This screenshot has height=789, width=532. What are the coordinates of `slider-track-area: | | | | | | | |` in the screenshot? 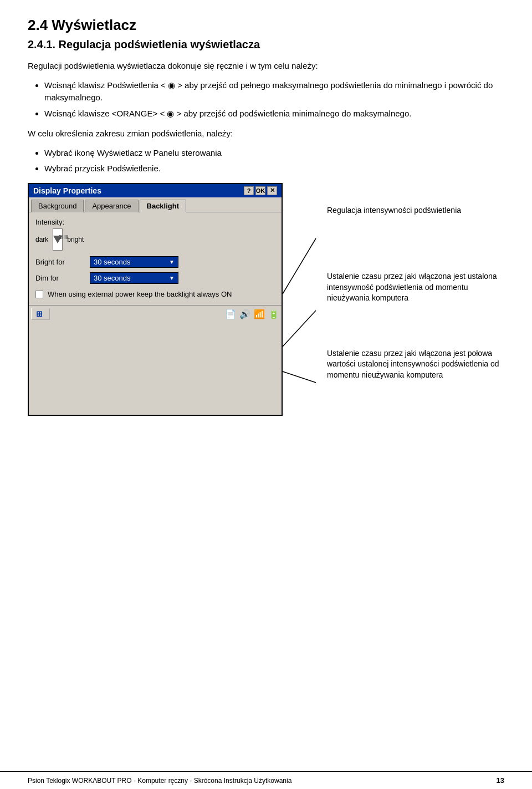 It's located at (58, 240).